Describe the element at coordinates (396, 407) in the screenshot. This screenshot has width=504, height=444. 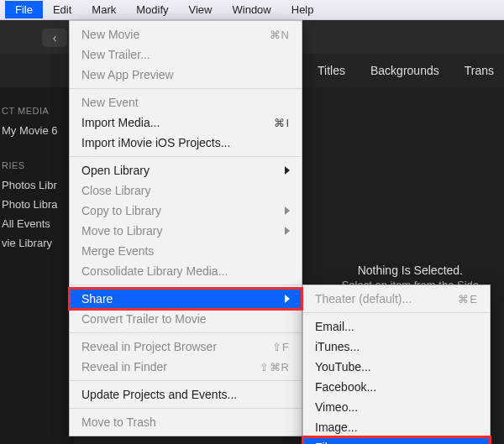
I see `submenu-item-label: Vimeo...` at that location.